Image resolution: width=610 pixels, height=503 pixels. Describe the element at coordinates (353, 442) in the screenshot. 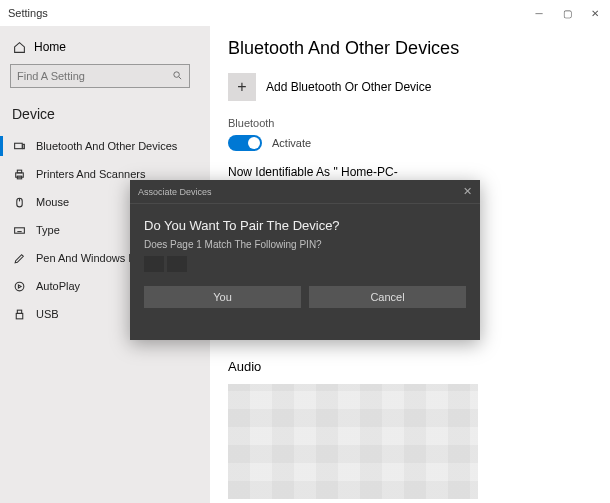

I see `audio-placeholder` at that location.